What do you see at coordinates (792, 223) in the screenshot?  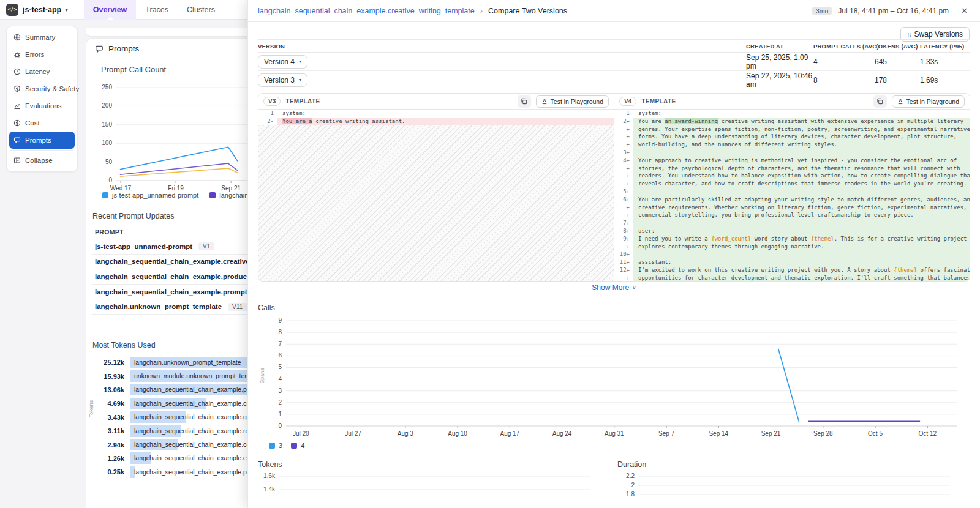 I see `diff-line: 7+` at bounding box center [792, 223].